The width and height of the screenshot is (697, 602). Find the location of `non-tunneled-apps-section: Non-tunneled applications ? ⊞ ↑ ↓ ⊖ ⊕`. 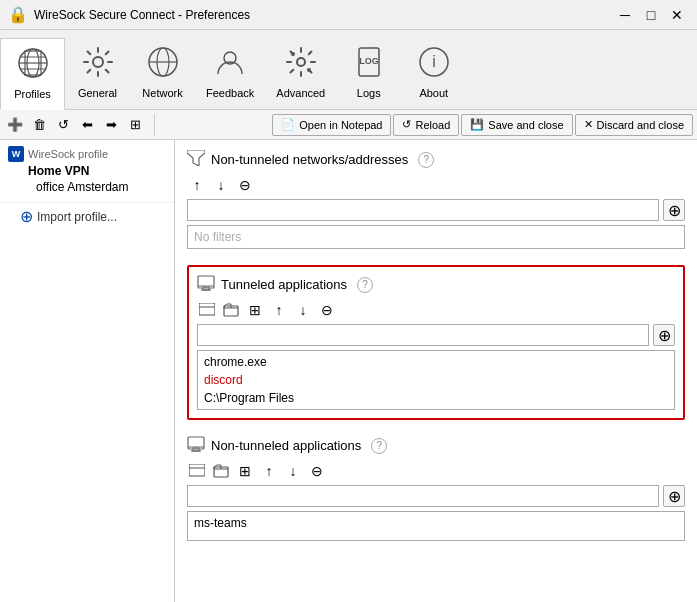

non-tunneled-apps-section: Non-tunneled applications ? ⊞ ↑ ↓ ⊖ ⊕ is located at coordinates (436, 488).